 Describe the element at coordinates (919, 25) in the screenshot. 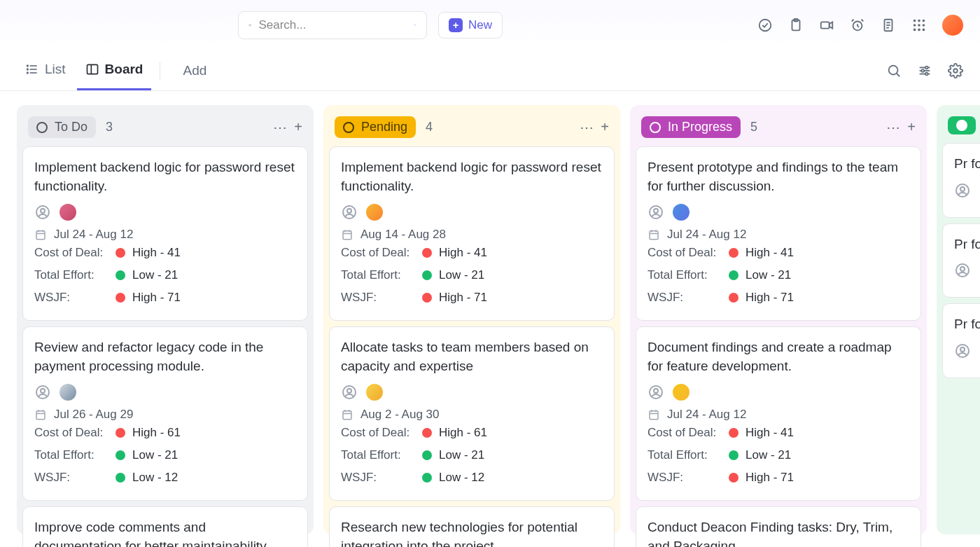

I see `apps-icon` at that location.